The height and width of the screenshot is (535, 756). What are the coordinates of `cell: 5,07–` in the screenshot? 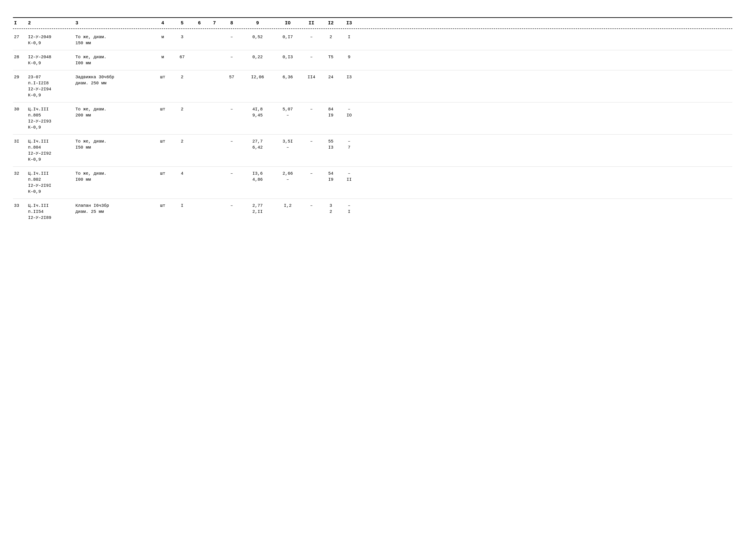 It's located at (288, 112).